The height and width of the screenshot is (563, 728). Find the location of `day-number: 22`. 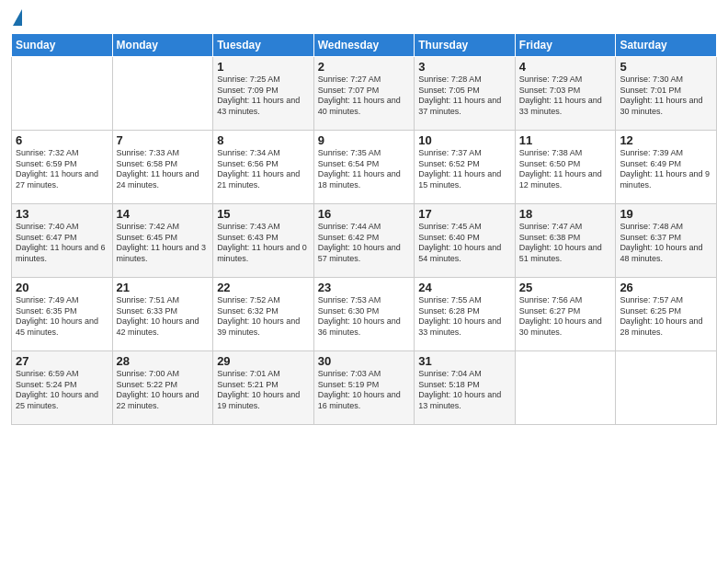

day-number: 22 is located at coordinates (263, 287).